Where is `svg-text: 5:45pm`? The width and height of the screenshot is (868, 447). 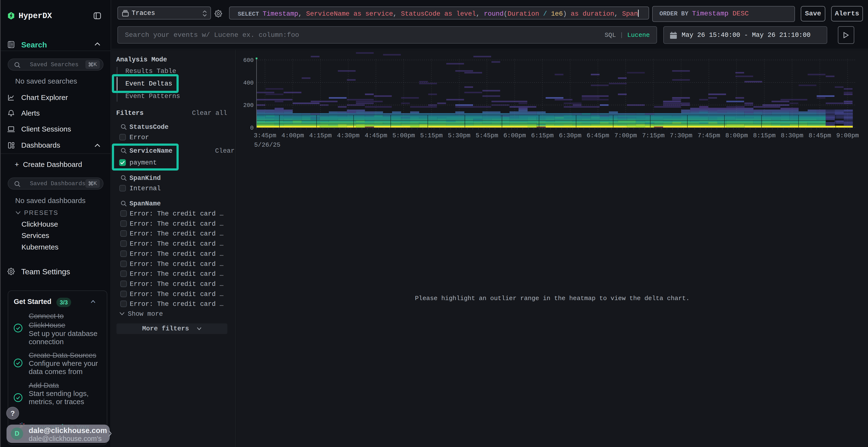
svg-text: 5:45pm is located at coordinates (487, 136).